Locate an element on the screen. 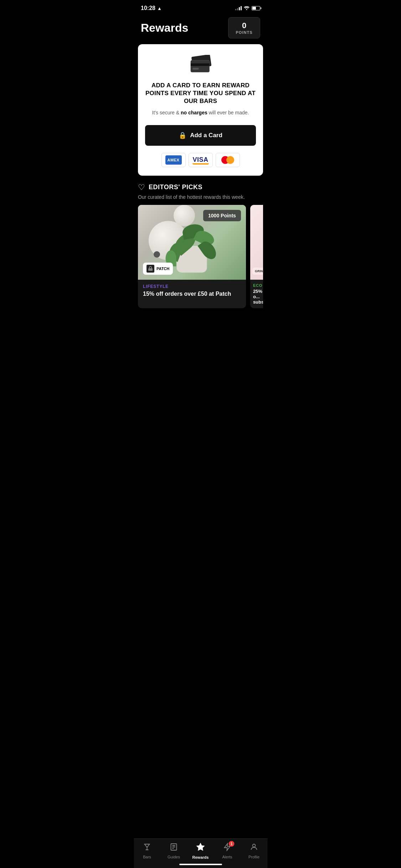 The height and width of the screenshot is (868, 401). visa-logo: VISA is located at coordinates (201, 160).